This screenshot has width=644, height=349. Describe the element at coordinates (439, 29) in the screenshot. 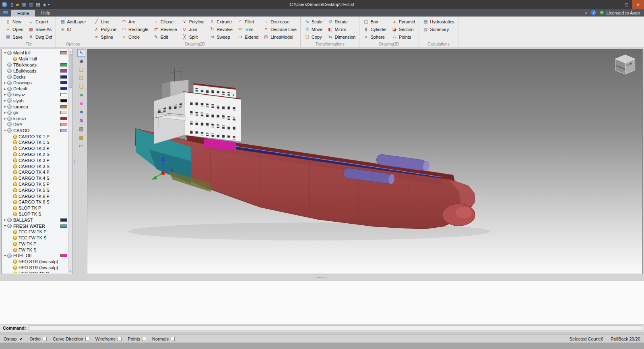

I see `ribbon-button-summary: ▥Summary` at that location.